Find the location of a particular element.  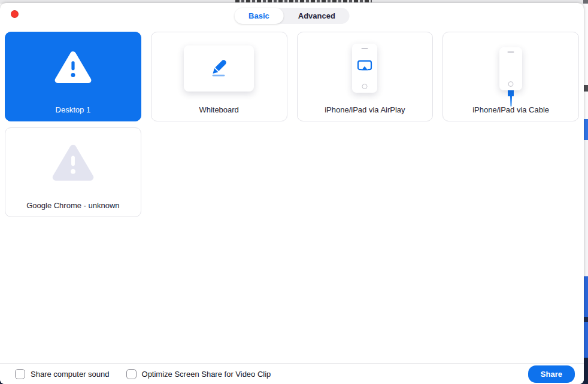

cable-cord is located at coordinates (511, 102).